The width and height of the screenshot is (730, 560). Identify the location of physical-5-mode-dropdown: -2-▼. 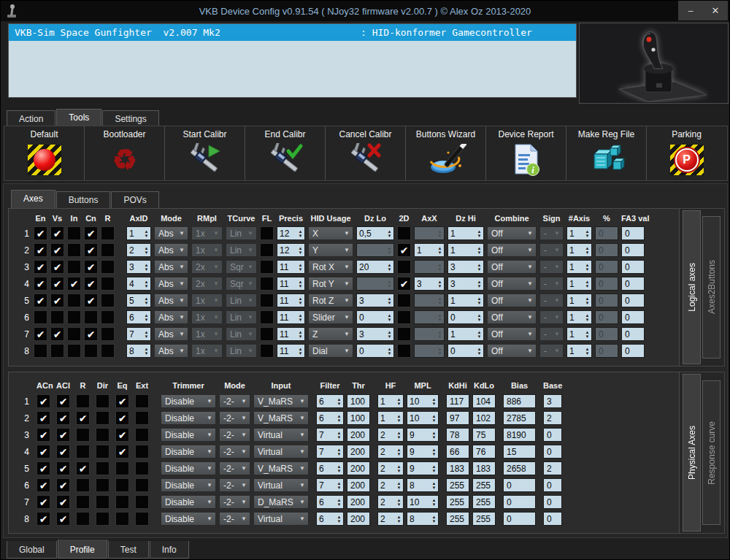
(235, 469).